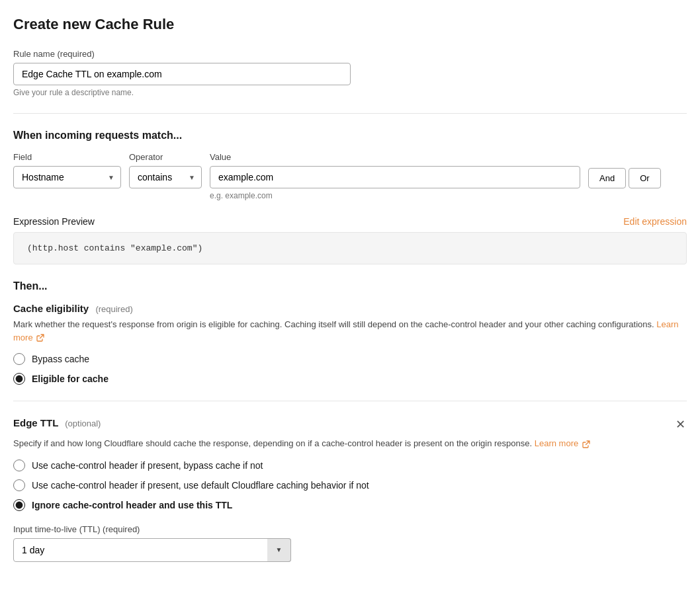  Describe the element at coordinates (395, 196) in the screenshot. I see `value-hint: e.g. example.com` at that location.